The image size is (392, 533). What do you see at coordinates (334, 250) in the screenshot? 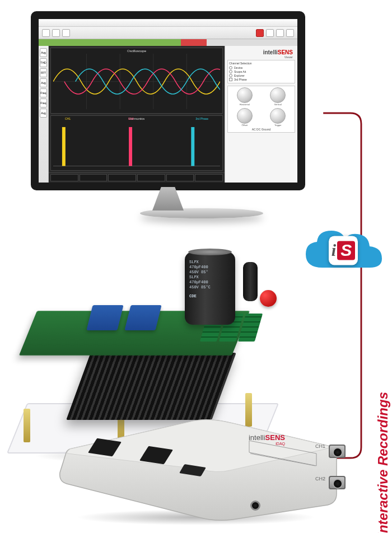
I see `badge-i: i` at bounding box center [334, 250].